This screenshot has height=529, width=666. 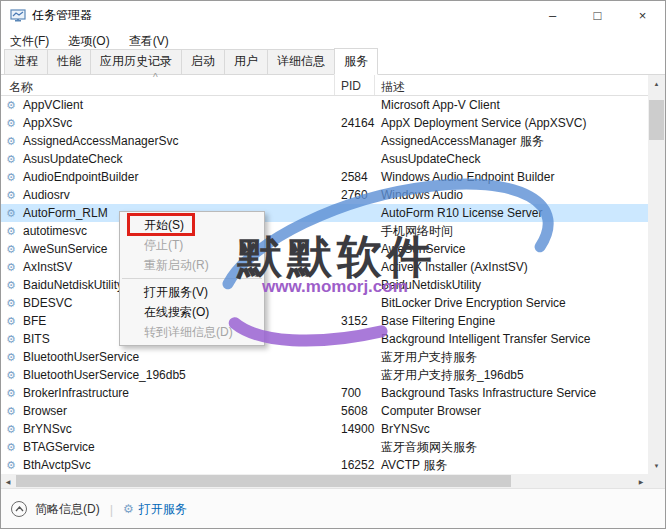 I want to click on service-description: AVCTP 服务, so click(x=512, y=465).